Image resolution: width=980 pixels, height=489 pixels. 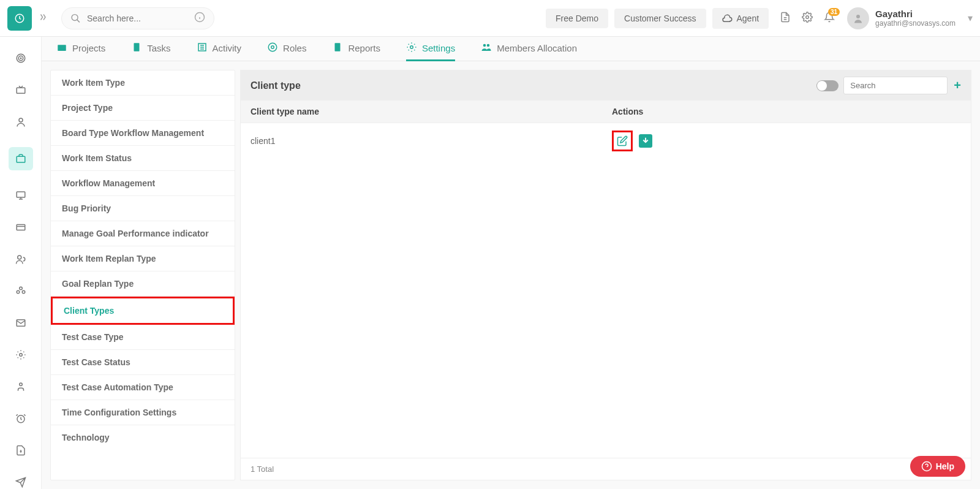 What do you see at coordinates (577, 18) in the screenshot?
I see `free-demo-button: Free Demo` at bounding box center [577, 18].